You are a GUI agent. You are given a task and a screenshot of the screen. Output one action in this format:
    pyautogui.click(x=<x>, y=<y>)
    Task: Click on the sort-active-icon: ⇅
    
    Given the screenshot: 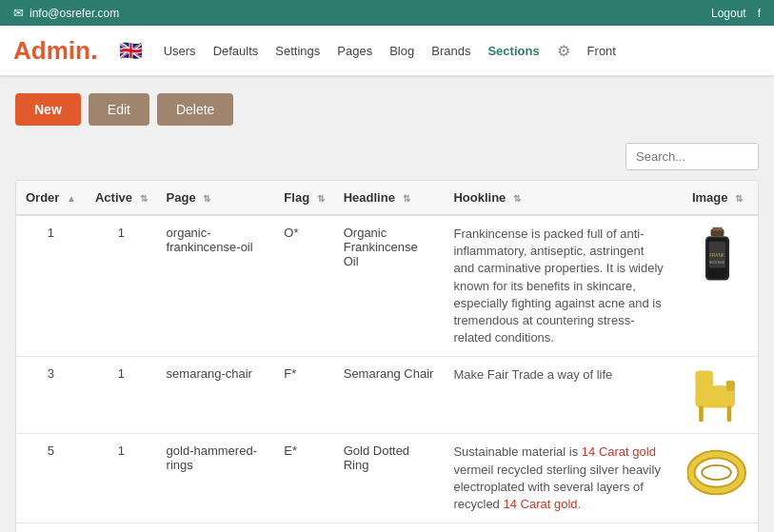 What is the action you would take?
    pyautogui.click(x=144, y=198)
    